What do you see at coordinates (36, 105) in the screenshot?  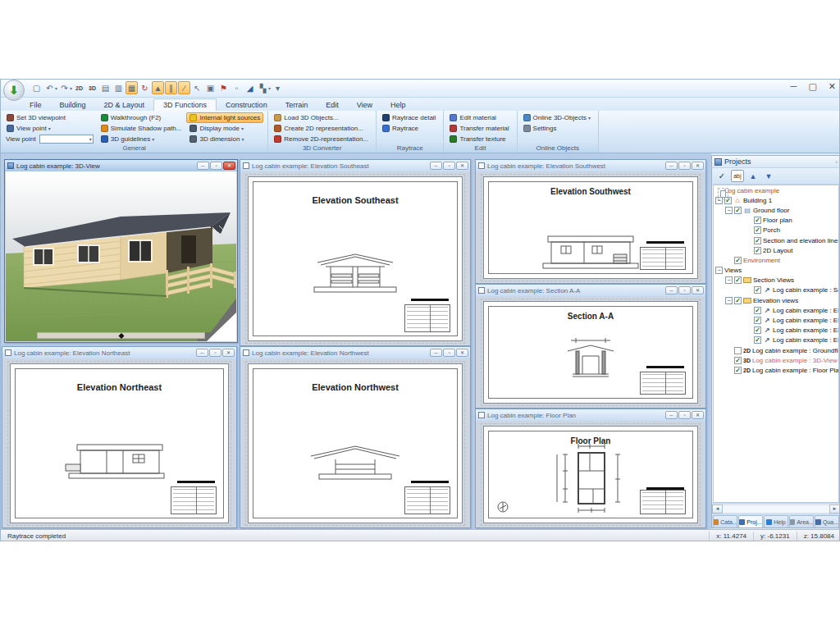 I see `tab-file: File` at bounding box center [36, 105].